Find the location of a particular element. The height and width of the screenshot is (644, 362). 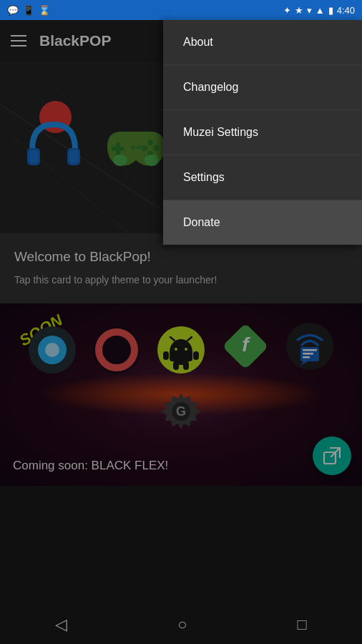

menu-item-about: About is located at coordinates (263, 43).